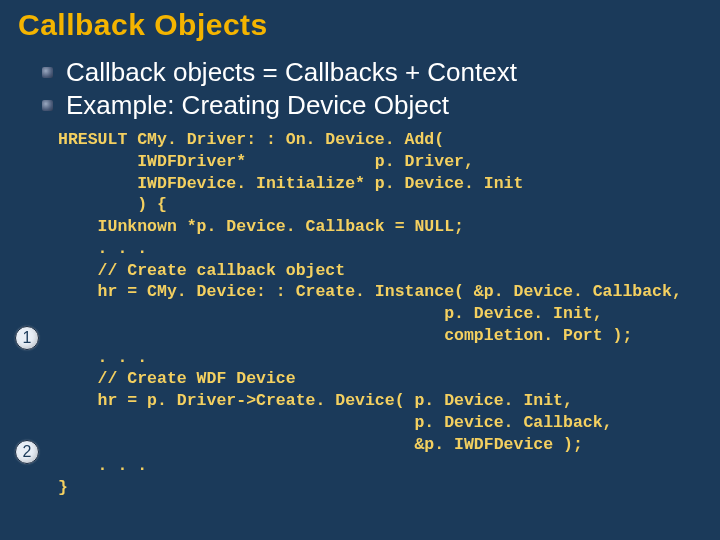 The width and height of the screenshot is (720, 540). What do you see at coordinates (27, 338) in the screenshot?
I see `step-marker-1: 1` at bounding box center [27, 338].